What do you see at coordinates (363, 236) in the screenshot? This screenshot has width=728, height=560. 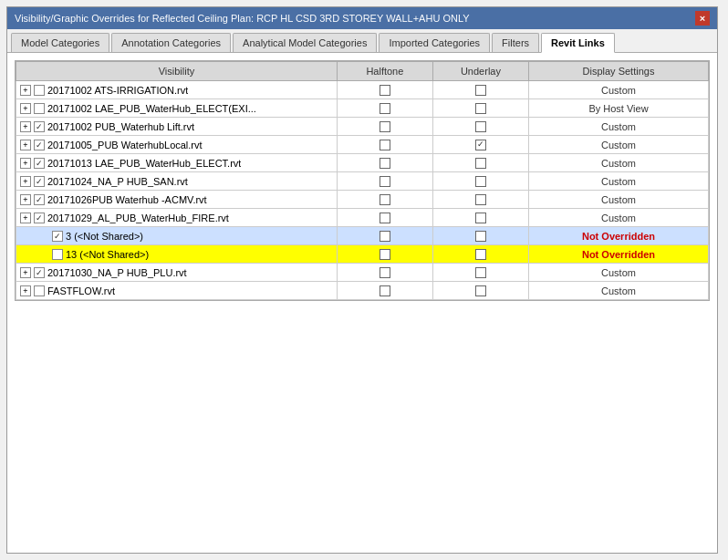 I see `table-row: 3 (<Not Shared>)Not Overridden` at bounding box center [363, 236].